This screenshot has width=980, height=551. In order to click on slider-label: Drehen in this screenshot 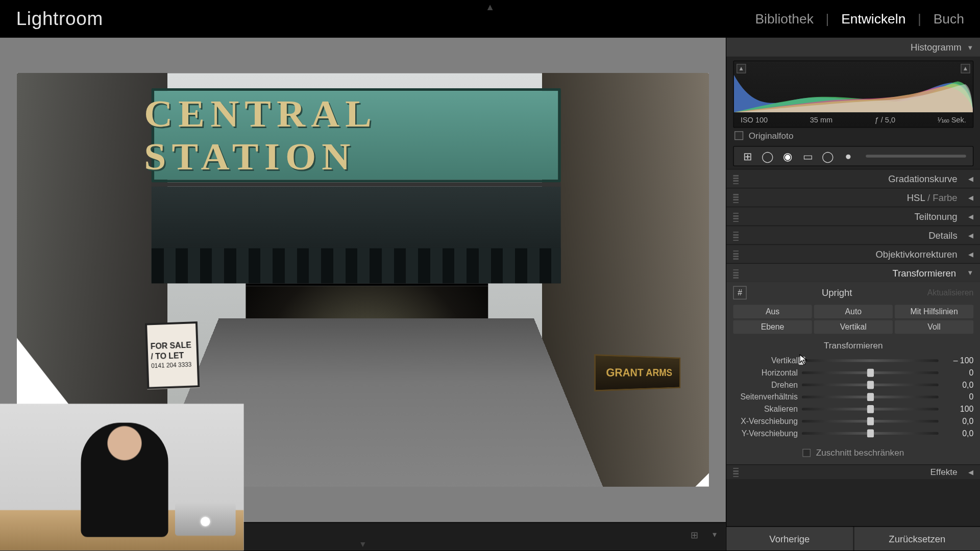, I will do `click(766, 385)`.